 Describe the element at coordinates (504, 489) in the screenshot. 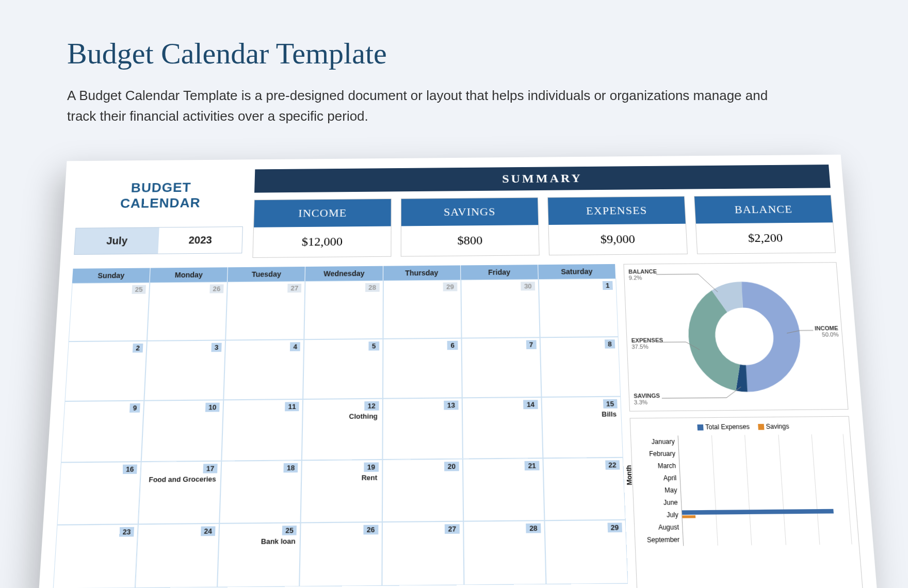

I see `calendar-cell: 21` at that location.